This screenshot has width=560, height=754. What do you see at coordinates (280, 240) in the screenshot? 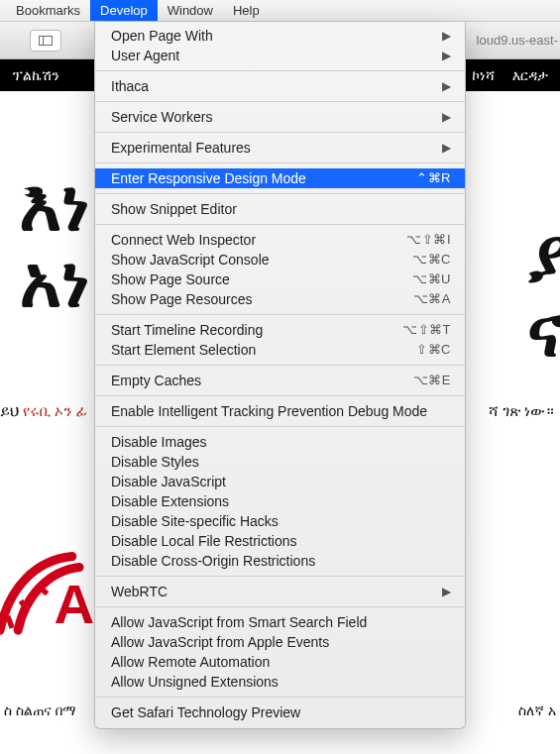
I see `menu-item: Connect Web Inspector⌥⇧⌘I` at bounding box center [280, 240].